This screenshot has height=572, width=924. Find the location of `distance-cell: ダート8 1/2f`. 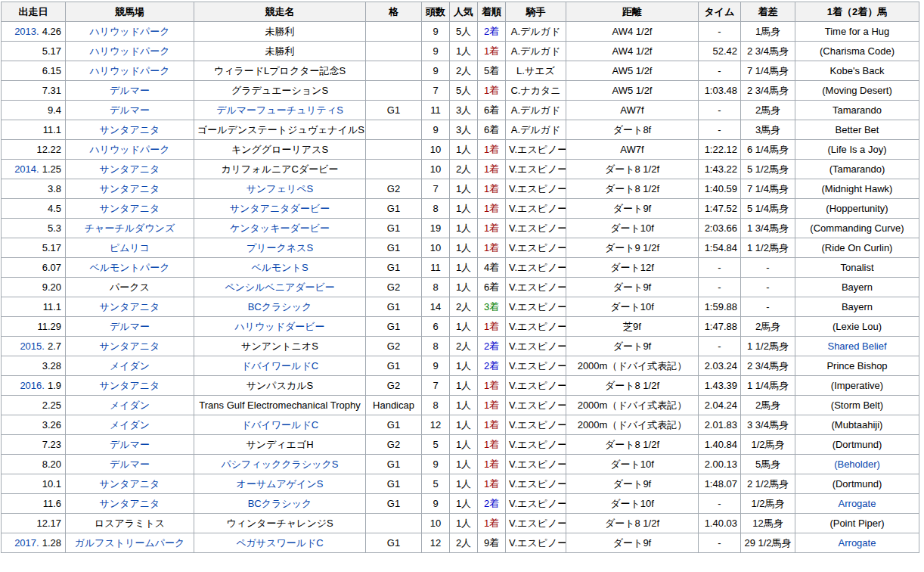

distance-cell: ダート8 1/2f is located at coordinates (632, 169).